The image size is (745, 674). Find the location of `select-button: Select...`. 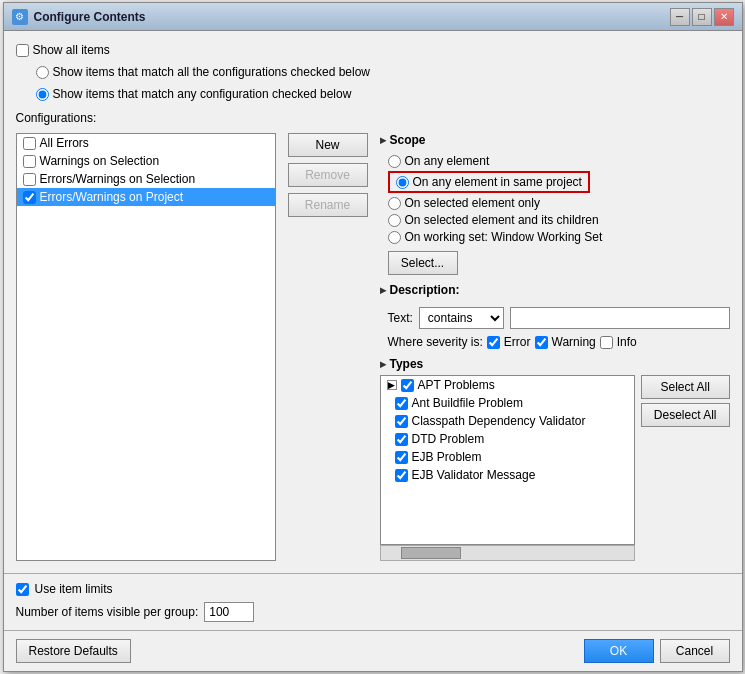

select-button: Select... is located at coordinates (423, 263).